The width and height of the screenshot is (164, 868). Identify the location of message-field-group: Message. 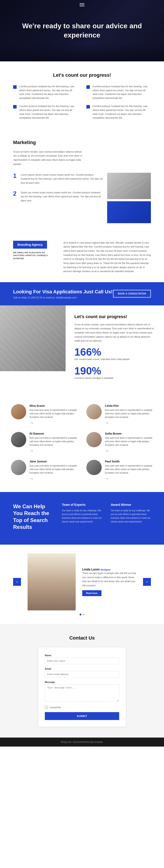
(82, 691).